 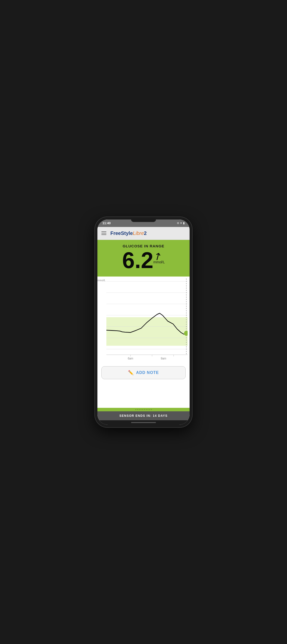 I want to click on do-not-disturb-icon: ⊖, so click(x=178, y=223).